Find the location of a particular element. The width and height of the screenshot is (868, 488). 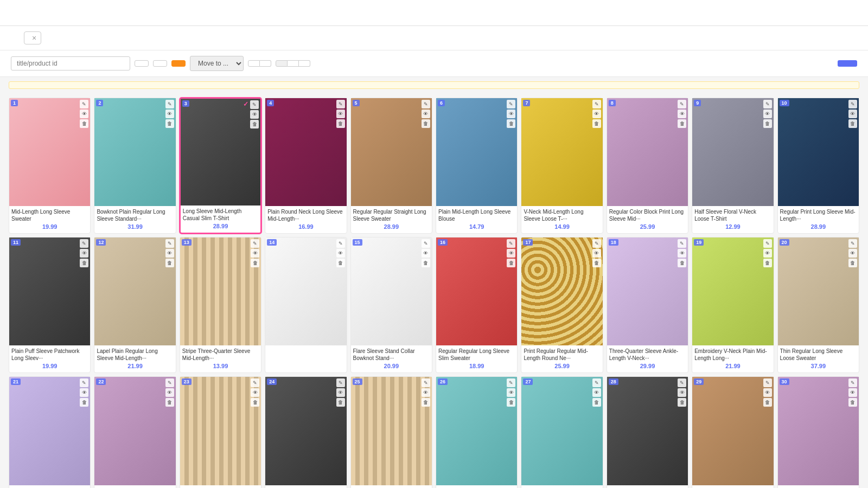

select-button is located at coordinates (142, 63).